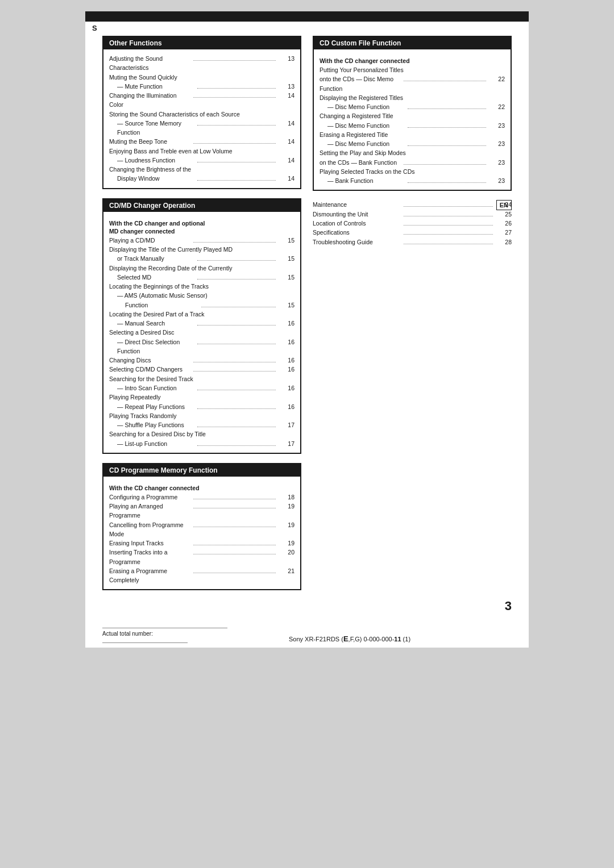 The height and width of the screenshot is (868, 614). Describe the element at coordinates (202, 527) in the screenshot. I see `cd-programme-section: CD Programme Memory Function With the CD…` at that location.